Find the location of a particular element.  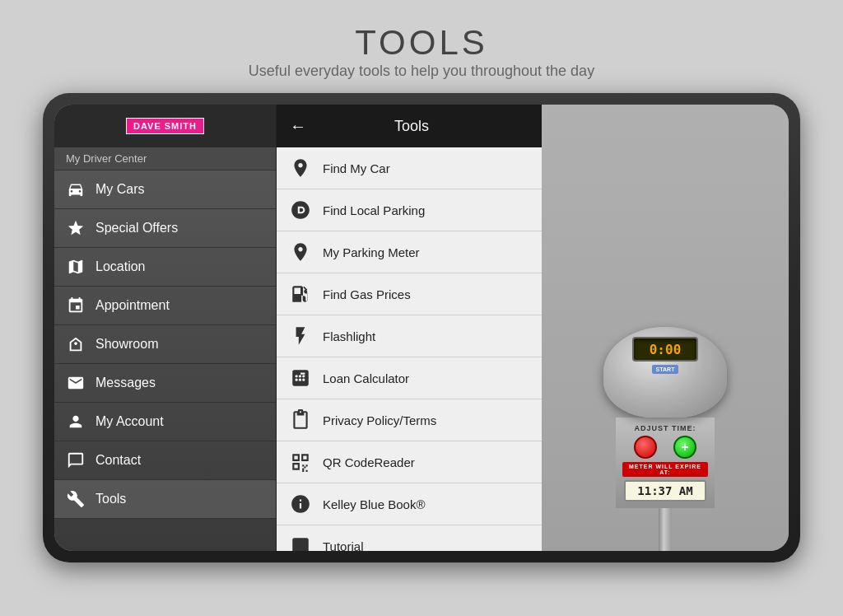

sidebar-label-contact: Contact is located at coordinates (119, 460).